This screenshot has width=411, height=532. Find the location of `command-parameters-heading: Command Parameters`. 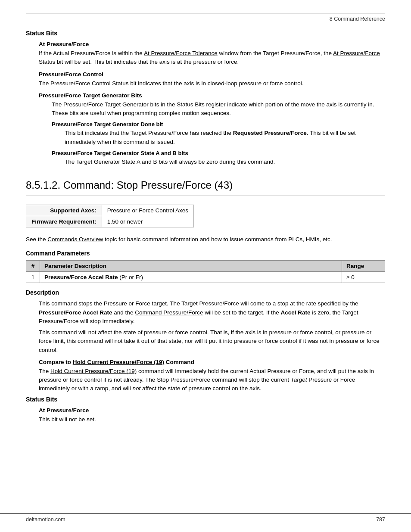

command-parameters-heading: Command Parameters is located at coordinates (206, 253).